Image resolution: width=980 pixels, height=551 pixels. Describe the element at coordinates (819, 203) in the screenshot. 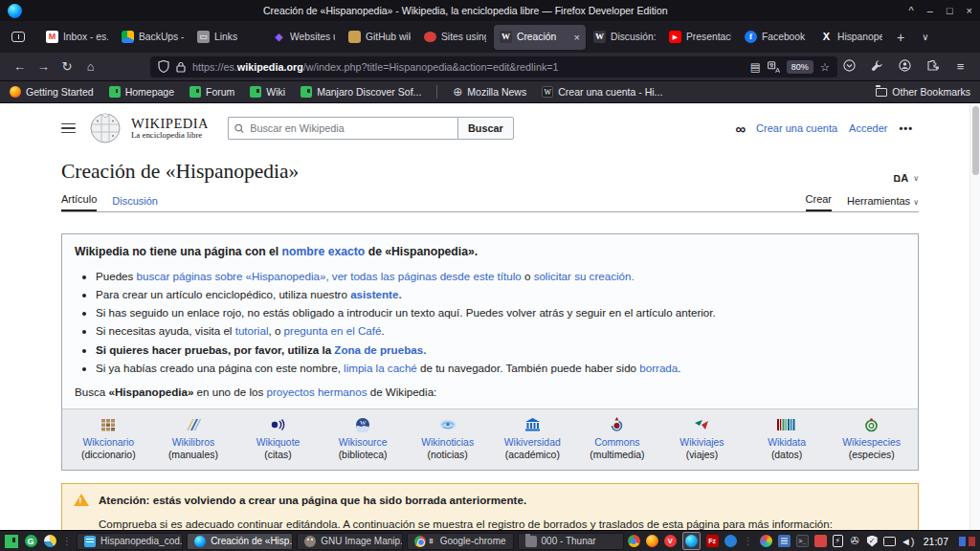

I see `tab-create: Crear` at that location.